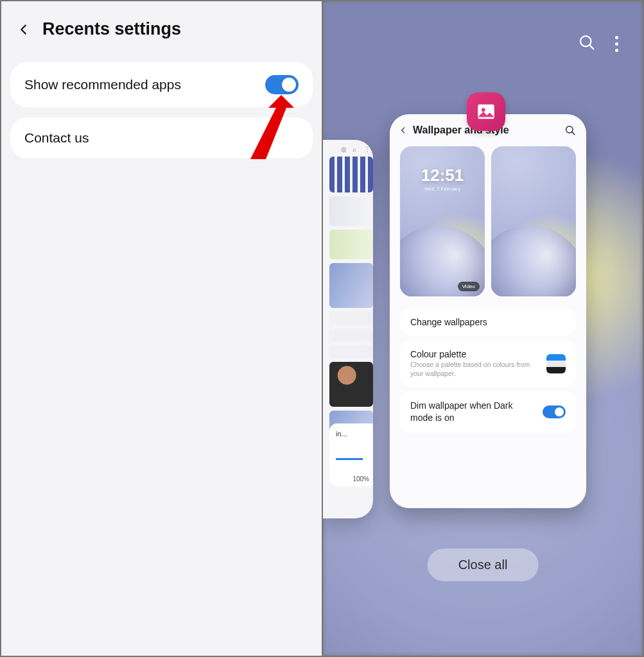 This screenshot has height=657, width=644. Describe the element at coordinates (344, 149) in the screenshot. I see `lens-icon: ◎` at that location.